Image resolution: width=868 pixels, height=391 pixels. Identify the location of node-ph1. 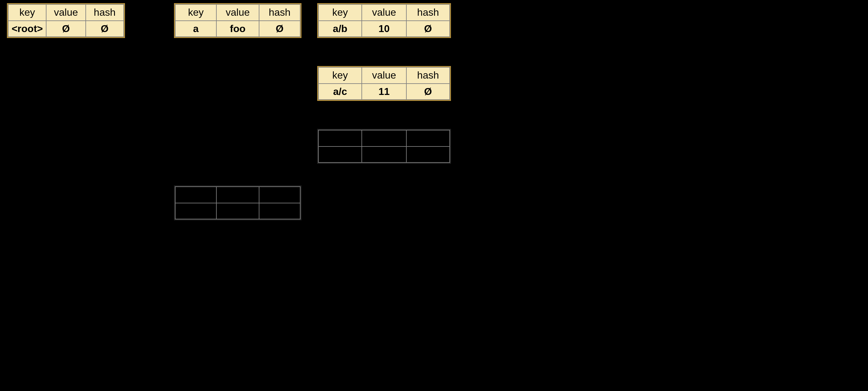
(384, 146).